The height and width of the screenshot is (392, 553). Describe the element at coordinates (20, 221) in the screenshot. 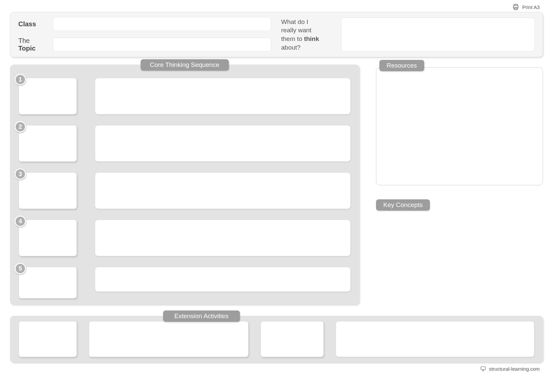

I see `sequence-number-4: 4` at that location.